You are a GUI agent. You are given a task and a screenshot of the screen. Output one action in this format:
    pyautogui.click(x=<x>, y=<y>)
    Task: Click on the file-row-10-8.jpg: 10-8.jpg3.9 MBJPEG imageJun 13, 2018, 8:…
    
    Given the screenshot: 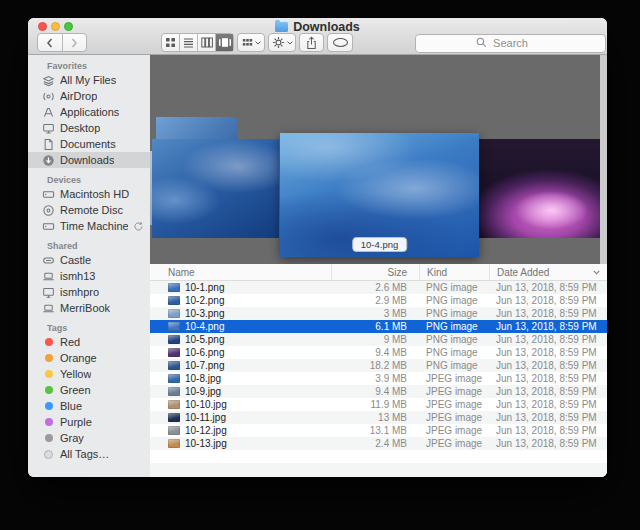 What is the action you would take?
    pyautogui.click(x=378, y=378)
    